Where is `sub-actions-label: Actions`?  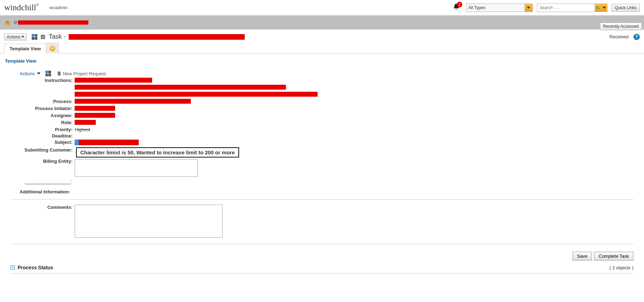 sub-actions-label: Actions is located at coordinates (27, 74).